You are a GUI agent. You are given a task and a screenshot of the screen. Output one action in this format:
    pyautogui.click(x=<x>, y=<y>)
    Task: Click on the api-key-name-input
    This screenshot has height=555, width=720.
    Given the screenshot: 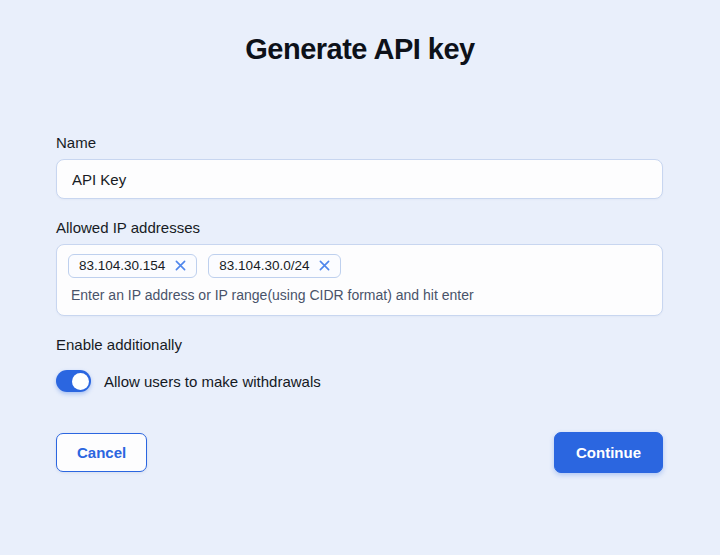 What is the action you would take?
    pyautogui.click(x=360, y=179)
    